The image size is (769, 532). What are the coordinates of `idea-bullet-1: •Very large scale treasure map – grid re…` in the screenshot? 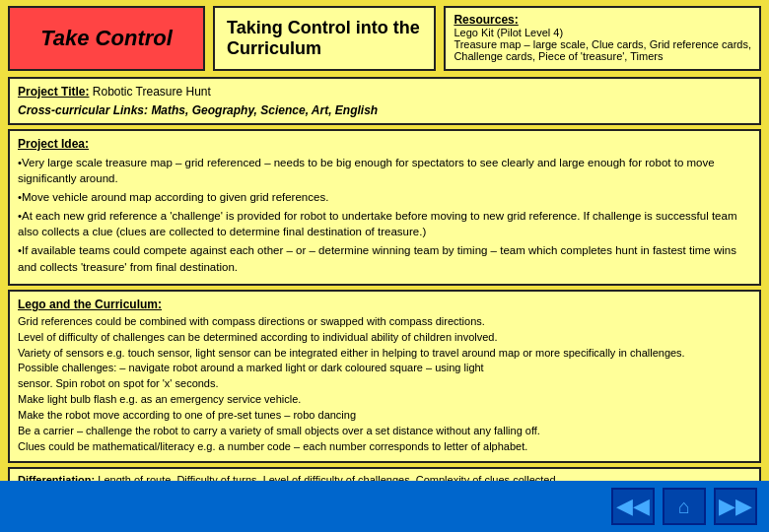 It's located at (384, 170).